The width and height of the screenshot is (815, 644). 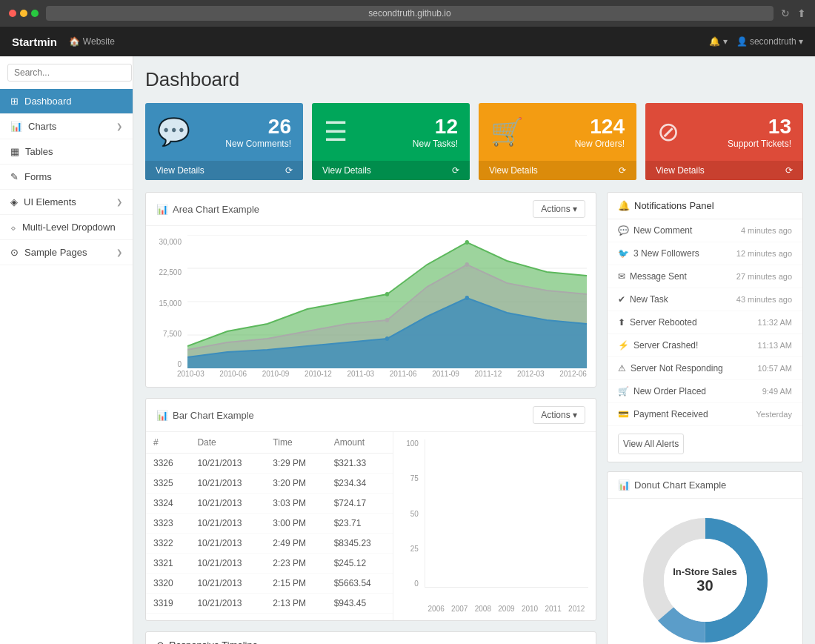 I want to click on bar-icon: 📊, so click(x=162, y=415).